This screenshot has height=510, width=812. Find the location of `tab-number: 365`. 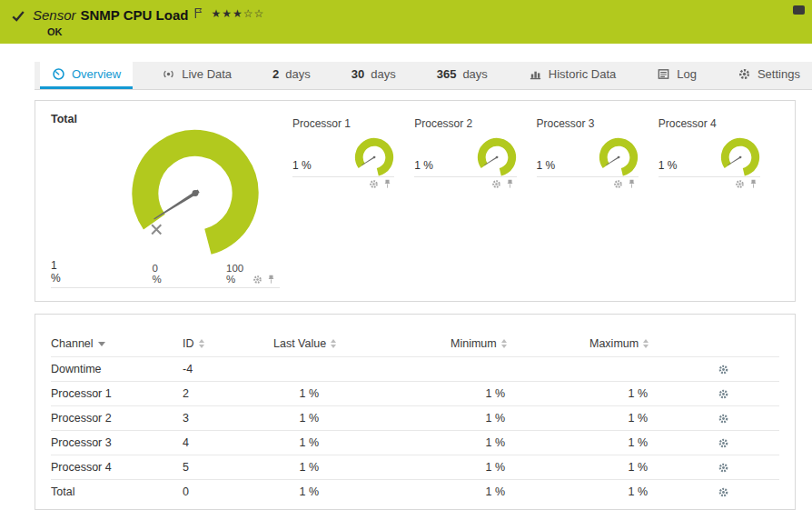

tab-number: 365 is located at coordinates (447, 75).